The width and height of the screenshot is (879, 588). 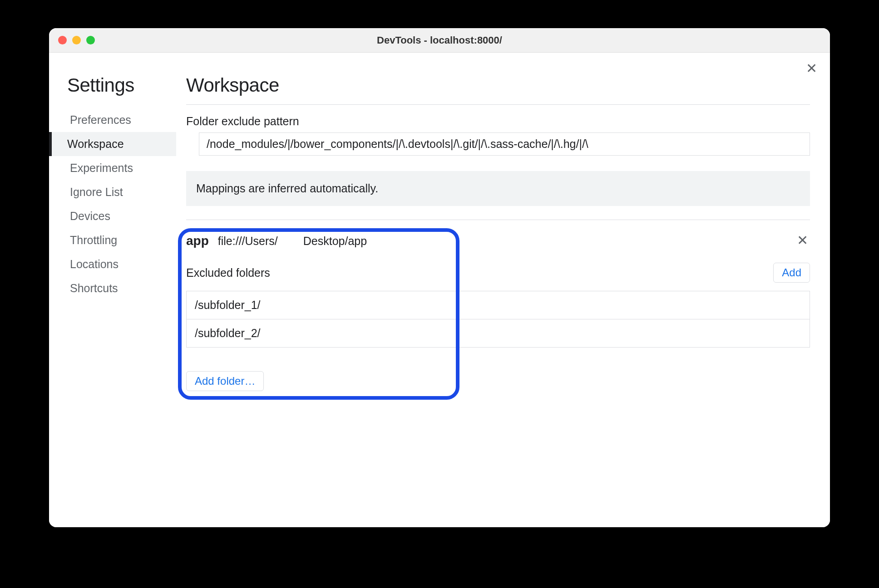 What do you see at coordinates (498, 381) in the screenshot?
I see `add-folder-row: Add folder…` at bounding box center [498, 381].